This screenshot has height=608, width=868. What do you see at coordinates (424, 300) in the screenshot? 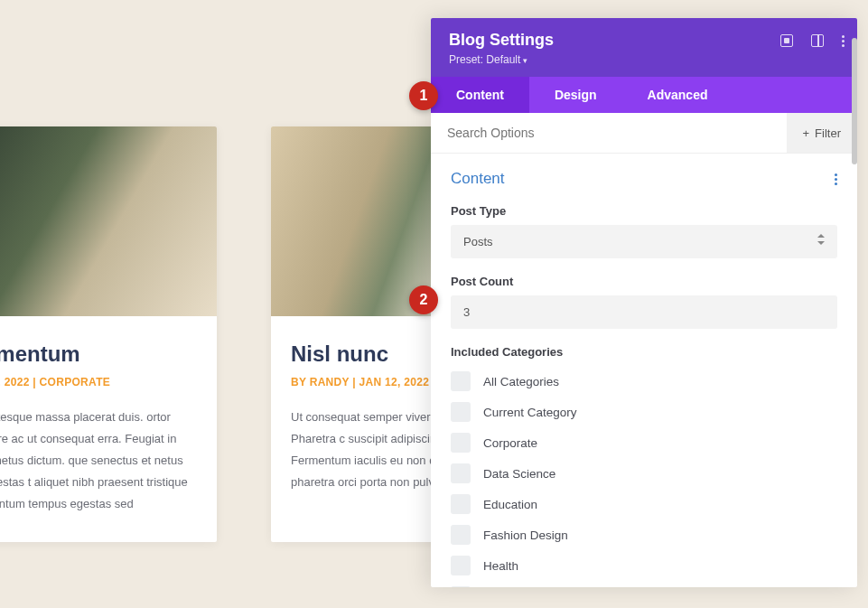
I see `callout-badge-2: 2` at bounding box center [424, 300].